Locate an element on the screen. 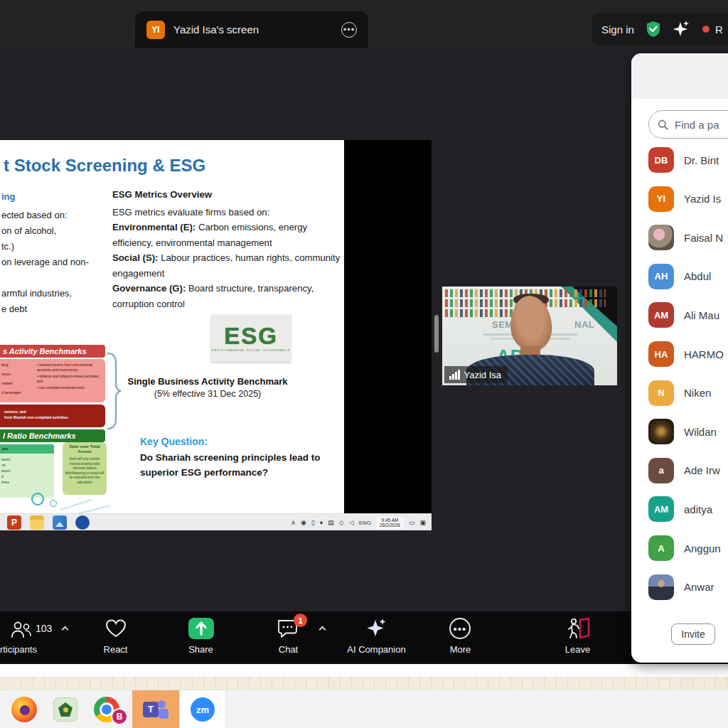  record-dot-icon is located at coordinates (706, 29).